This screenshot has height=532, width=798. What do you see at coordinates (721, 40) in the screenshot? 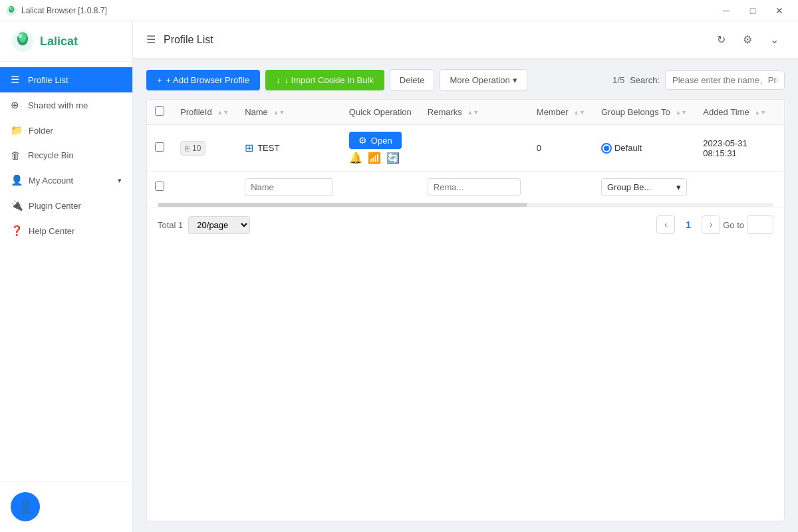
I see `refresh-button: ↻` at bounding box center [721, 40].